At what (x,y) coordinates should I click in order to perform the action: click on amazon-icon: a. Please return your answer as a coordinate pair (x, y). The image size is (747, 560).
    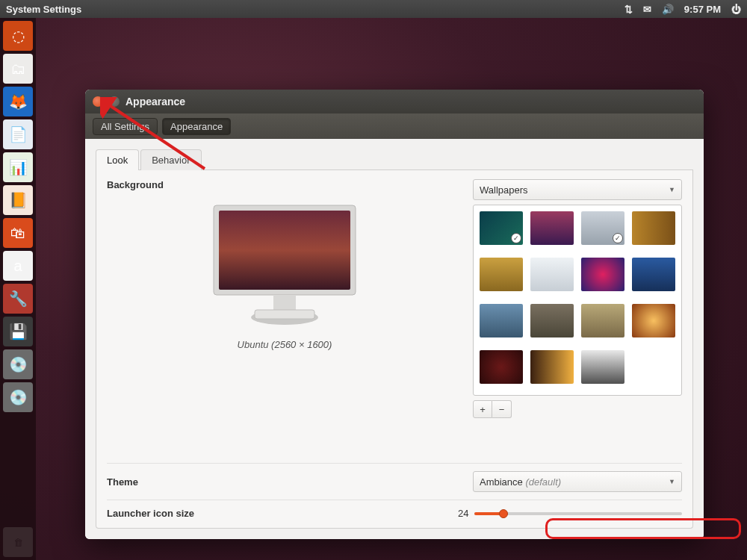
    Looking at the image, I should click on (18, 266).